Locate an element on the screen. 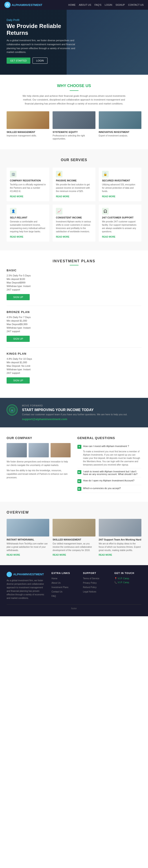  service-desc-1: We provide the best solution to get pass… is located at coordinates (74, 188).